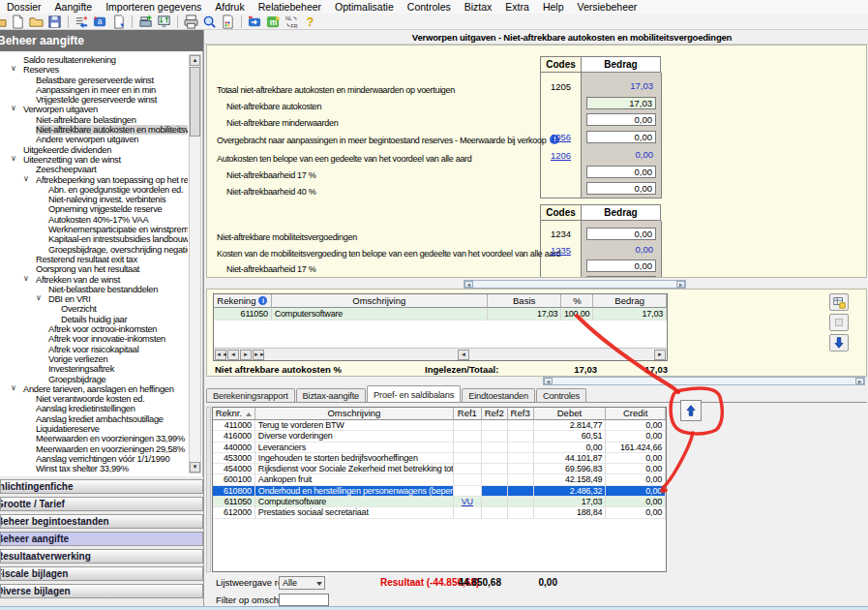 Image resolution: width=868 pixels, height=610 pixels. What do you see at coordinates (554, 7) in the screenshot?
I see `menu-item: Help` at bounding box center [554, 7].